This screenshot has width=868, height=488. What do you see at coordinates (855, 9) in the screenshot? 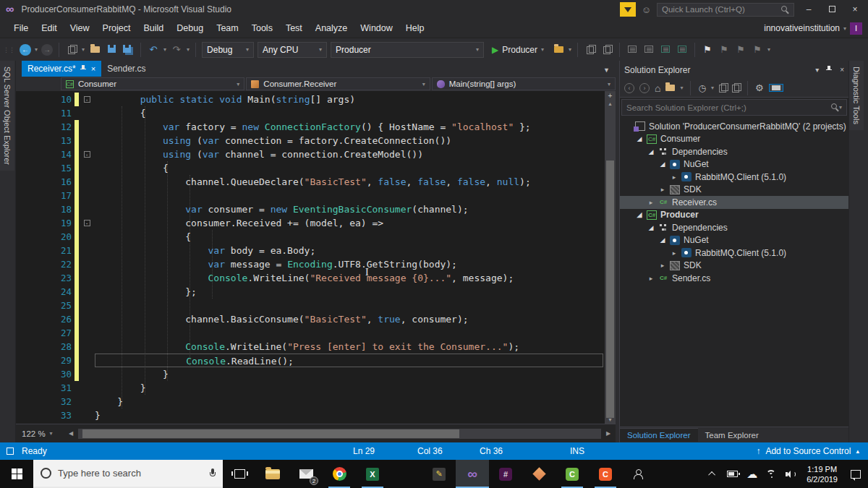
I see `close-button: ×` at bounding box center [855, 9].